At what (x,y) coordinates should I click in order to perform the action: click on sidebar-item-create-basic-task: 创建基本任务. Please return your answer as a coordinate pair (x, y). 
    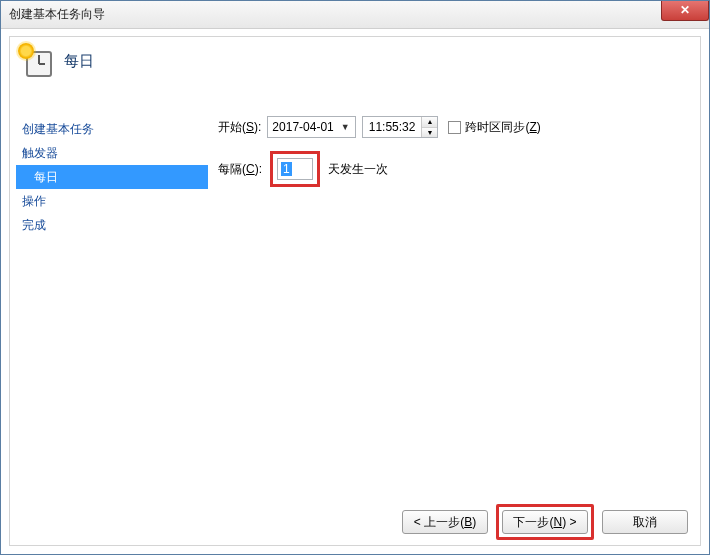
    Looking at the image, I should click on (112, 129).